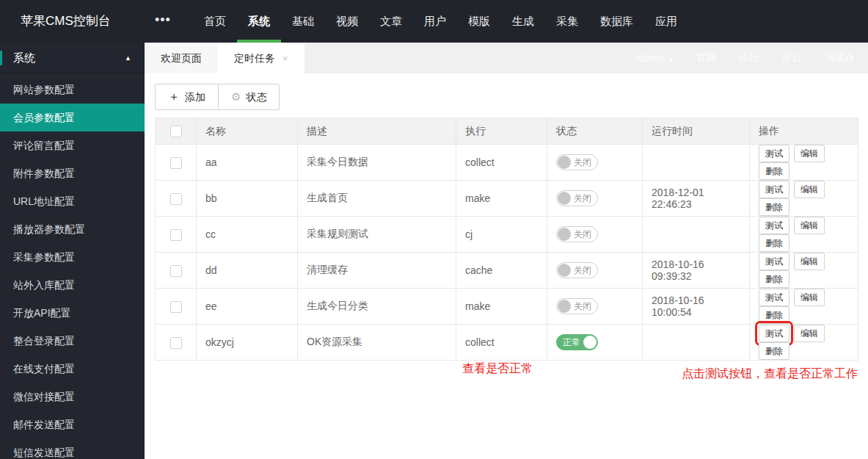 The height and width of the screenshot is (459, 868). Describe the element at coordinates (72, 285) in the screenshot. I see `sidebar-item: 站外入库配置` at that location.